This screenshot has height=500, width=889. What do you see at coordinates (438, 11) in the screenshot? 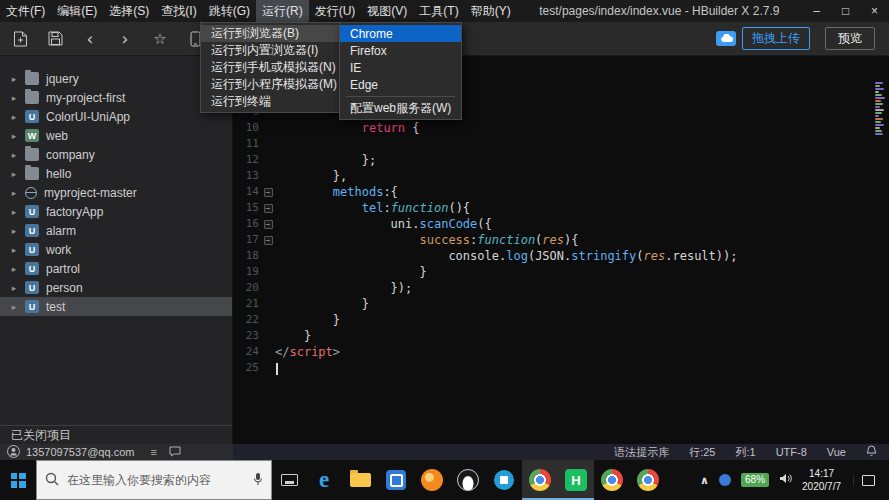
I see `menubar-item: 工具(T)` at bounding box center [438, 11].